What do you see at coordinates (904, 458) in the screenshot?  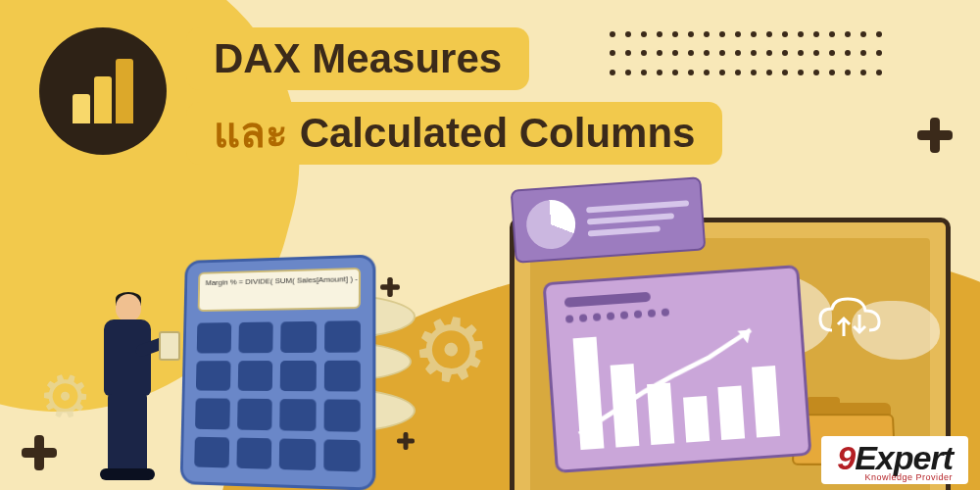 I see `brand-name: Expert` at bounding box center [904, 458].